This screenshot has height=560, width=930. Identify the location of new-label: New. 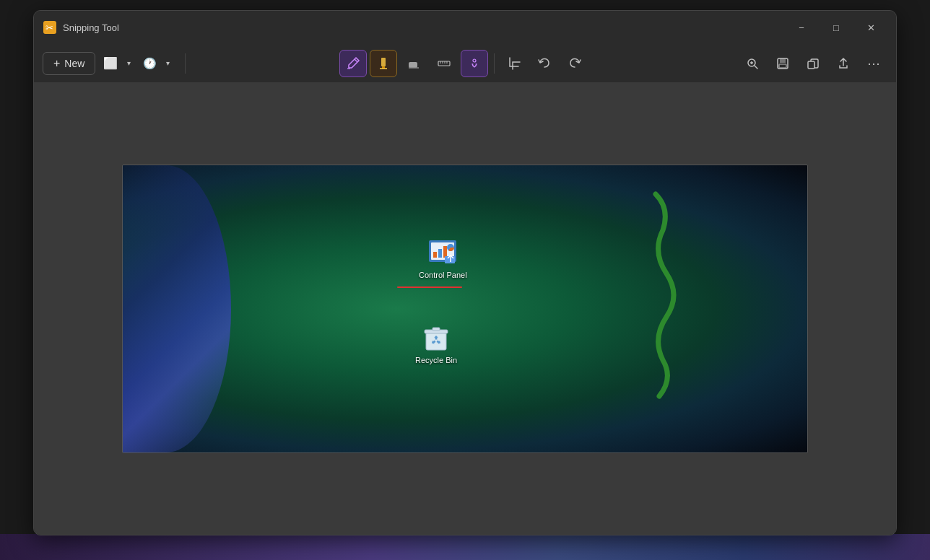
(74, 64).